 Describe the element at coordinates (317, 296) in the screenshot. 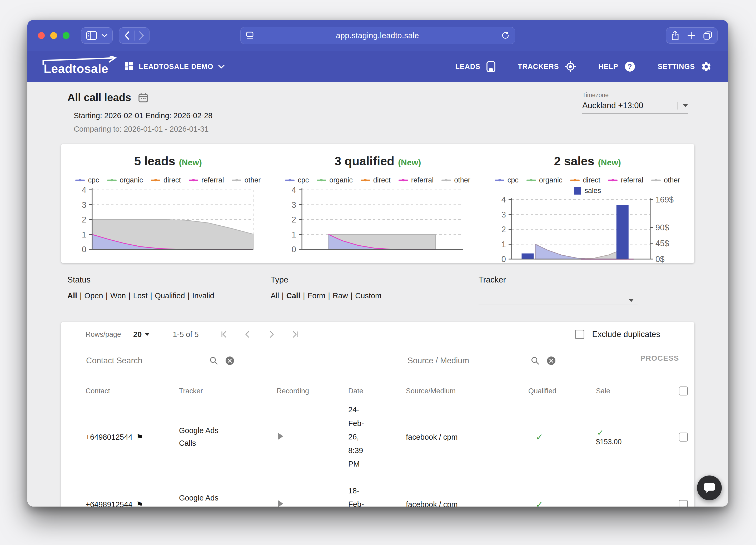

I see `type-option-form: Form` at that location.